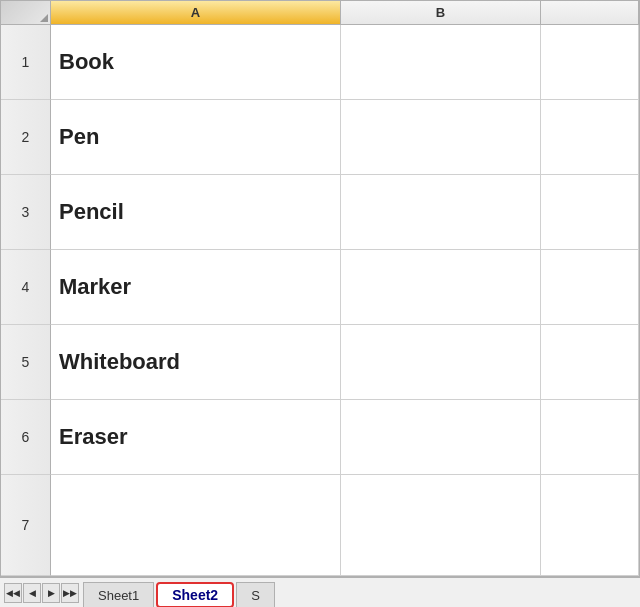 The image size is (640, 607). I want to click on cell-b4, so click(441, 288).